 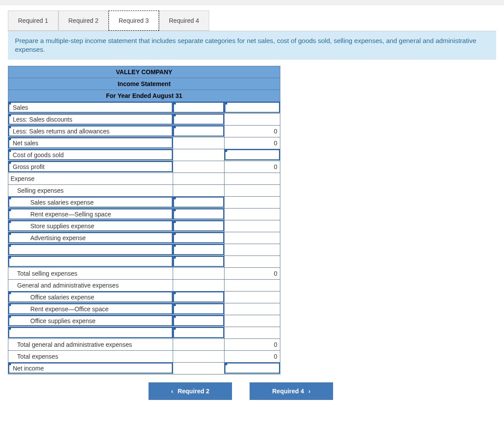 I want to click on row-22-label-input: Net income, so click(x=91, y=368).